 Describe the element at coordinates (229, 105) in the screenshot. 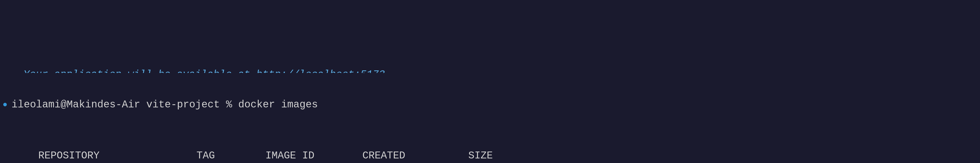

I see `prompt-symbol: %` at that location.